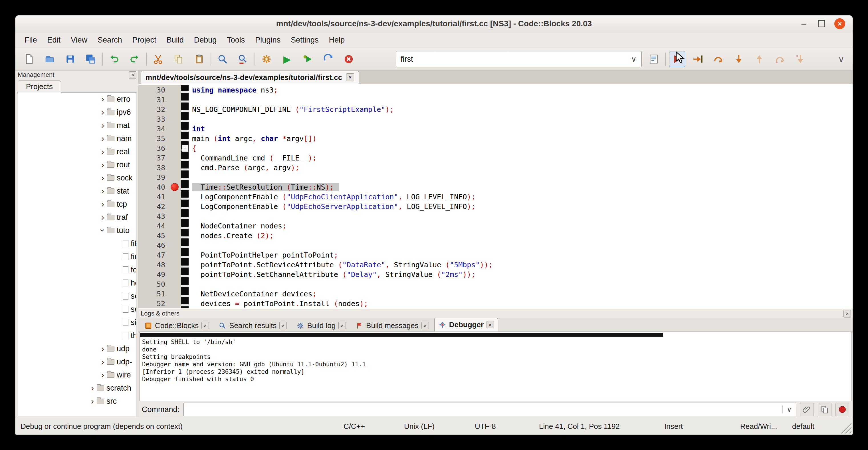 Image resolution: width=868 pixels, height=450 pixels. Describe the element at coordinates (789, 410) in the screenshot. I see `chevron-down-icon: ∨` at that location.